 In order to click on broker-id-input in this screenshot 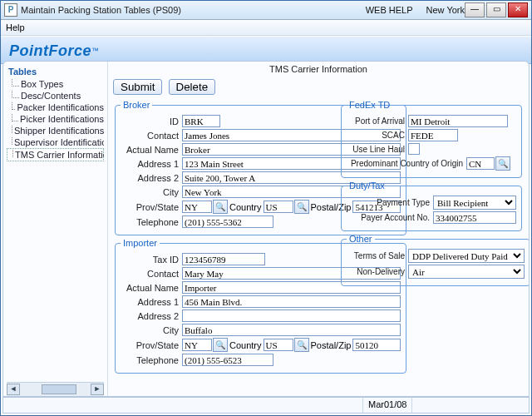, I will do `click(201, 121)`.